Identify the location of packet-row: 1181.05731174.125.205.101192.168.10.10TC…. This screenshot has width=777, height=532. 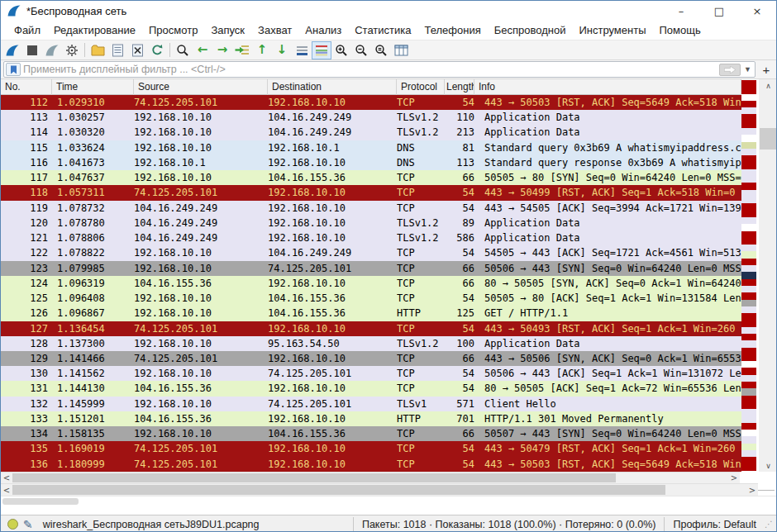
(371, 192).